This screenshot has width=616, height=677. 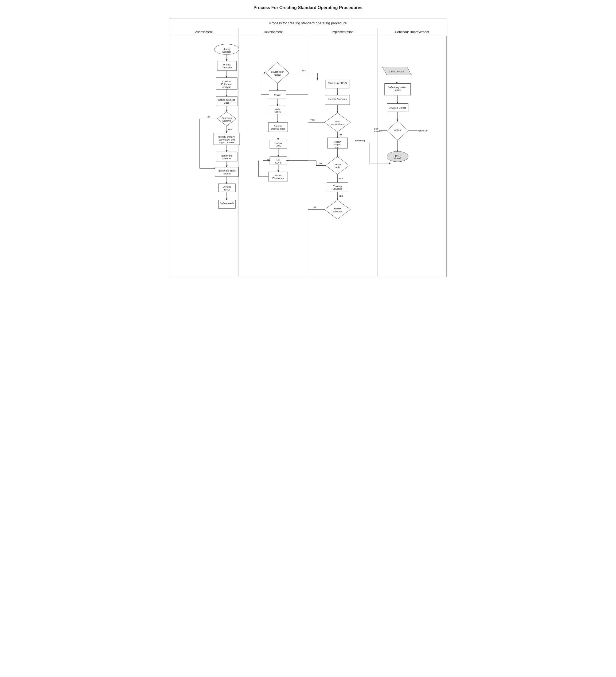 I want to click on col-header-continuous: Continous Improvement, so click(x=412, y=32).